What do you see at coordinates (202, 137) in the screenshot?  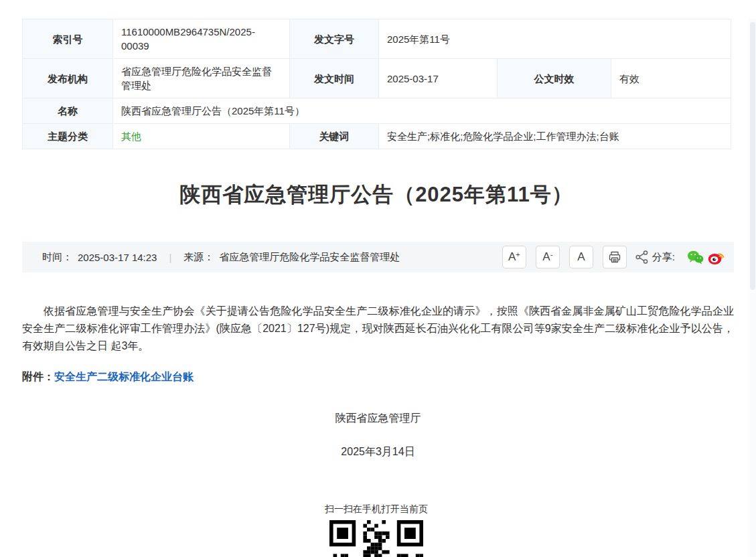 I see `topic-category-value: 其他` at bounding box center [202, 137].